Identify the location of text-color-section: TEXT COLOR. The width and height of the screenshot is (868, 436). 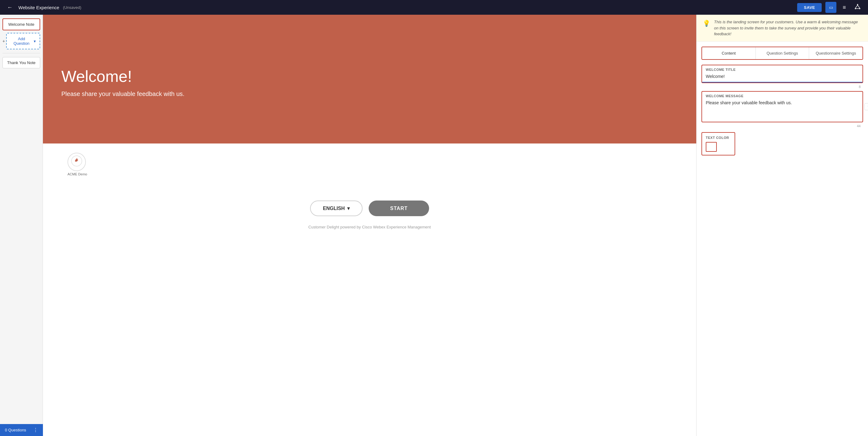
(782, 144).